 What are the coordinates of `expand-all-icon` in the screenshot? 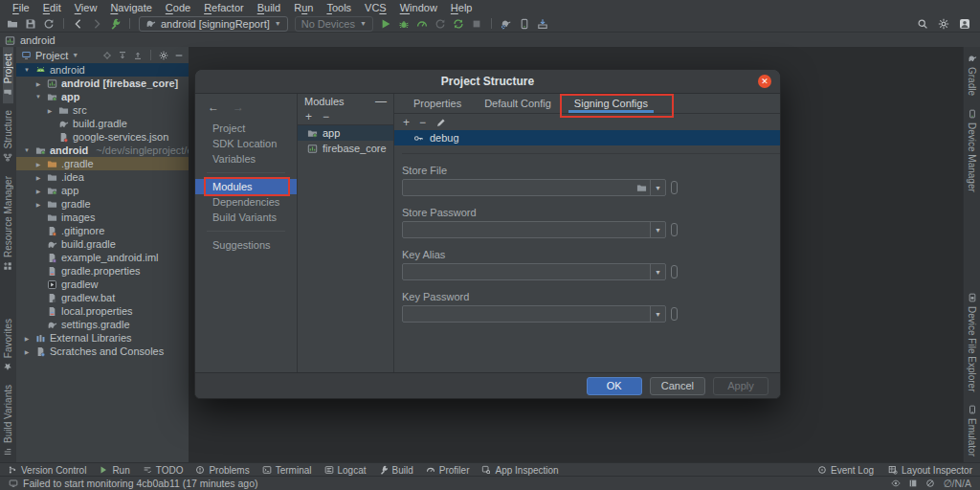 It's located at (122, 56).